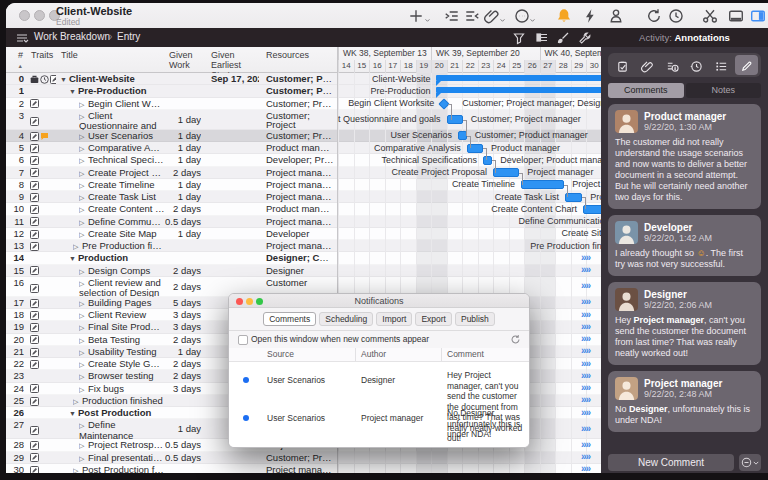 This screenshot has width=768, height=480. I want to click on notif-tab-export: Export, so click(434, 319).